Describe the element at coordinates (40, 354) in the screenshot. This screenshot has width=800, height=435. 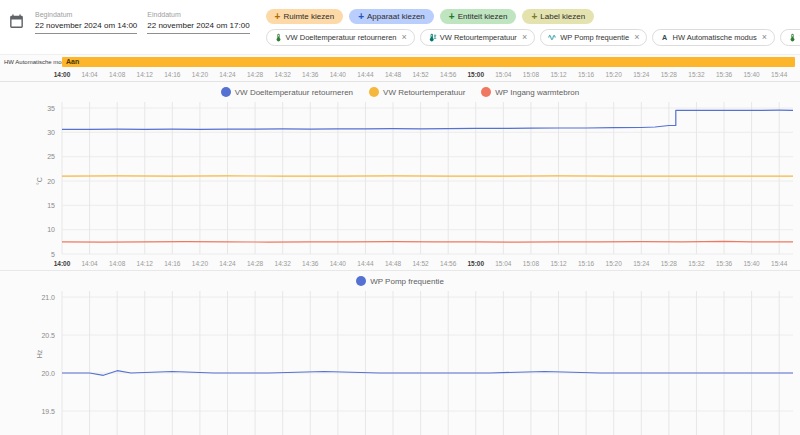
I see `svg-text: Hz` at that location.